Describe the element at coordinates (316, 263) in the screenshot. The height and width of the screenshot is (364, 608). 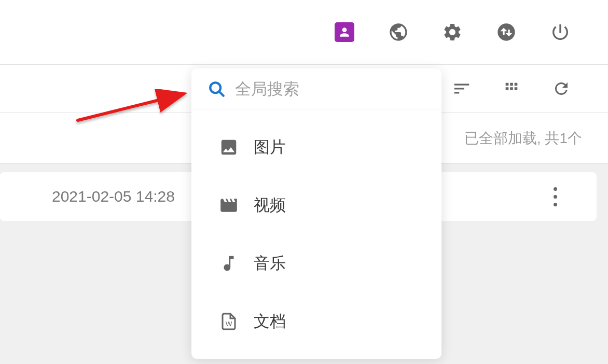
I see `category-music: 音乐` at that location.